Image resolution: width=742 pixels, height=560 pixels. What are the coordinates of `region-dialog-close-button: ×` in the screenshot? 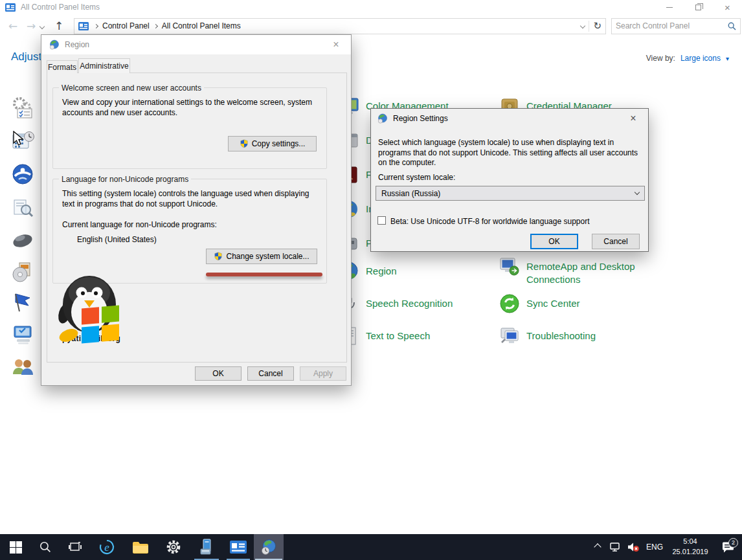 It's located at (336, 45).